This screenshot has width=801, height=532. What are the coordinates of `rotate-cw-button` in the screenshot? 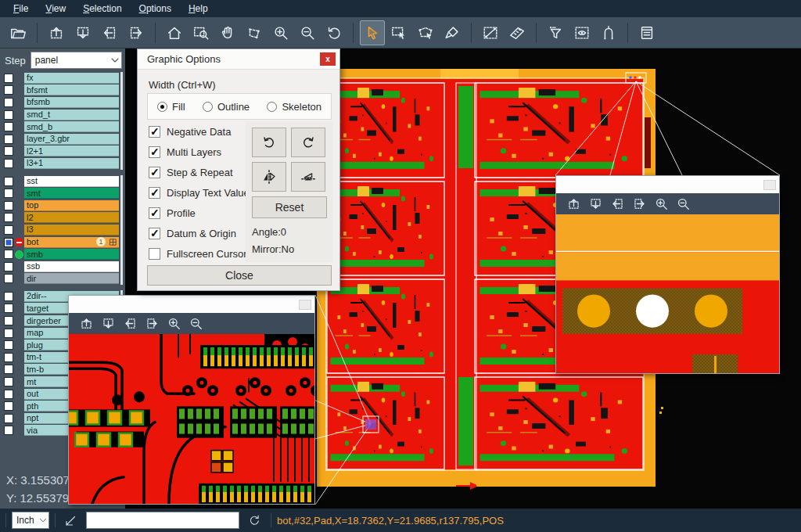 It's located at (269, 142).